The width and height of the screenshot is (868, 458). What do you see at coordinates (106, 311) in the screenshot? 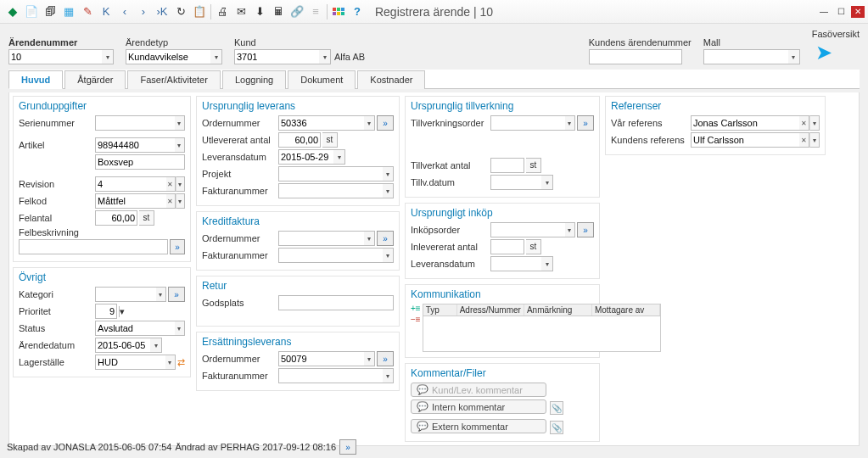
I see `prioritet-input` at bounding box center [106, 311].